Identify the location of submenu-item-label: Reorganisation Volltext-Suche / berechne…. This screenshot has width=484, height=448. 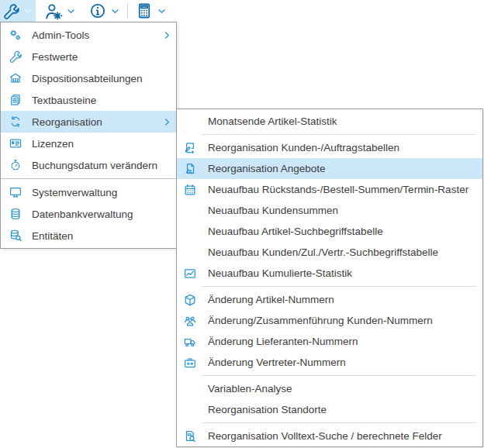
(343, 436).